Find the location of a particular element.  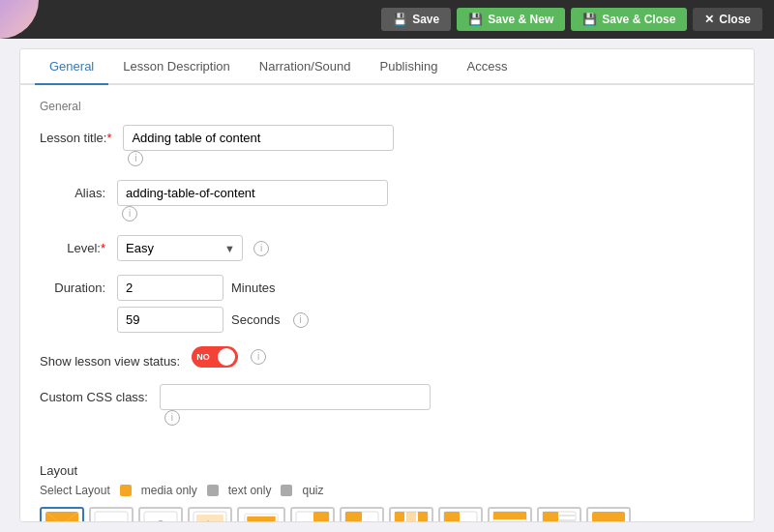

layout-icon-blank is located at coordinates (111, 515).